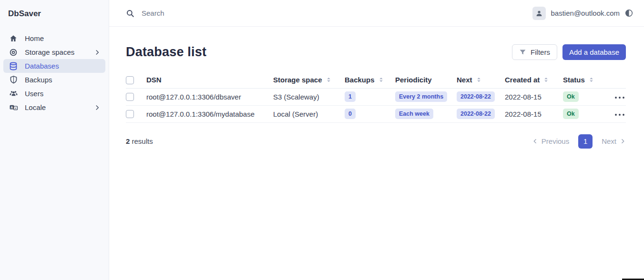  What do you see at coordinates (480, 80) in the screenshot?
I see `column-header-next: Next` at bounding box center [480, 80].